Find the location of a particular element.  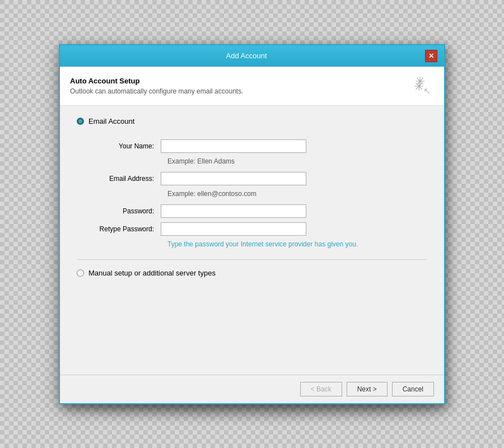

retype-password-label: Retype Password: is located at coordinates (124, 229).